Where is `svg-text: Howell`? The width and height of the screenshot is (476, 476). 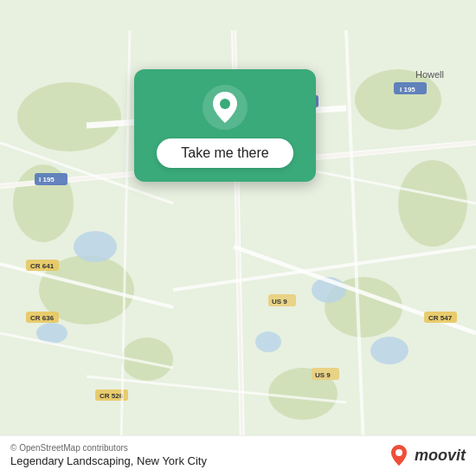
svg-text: Howell is located at coordinates (429, 74).